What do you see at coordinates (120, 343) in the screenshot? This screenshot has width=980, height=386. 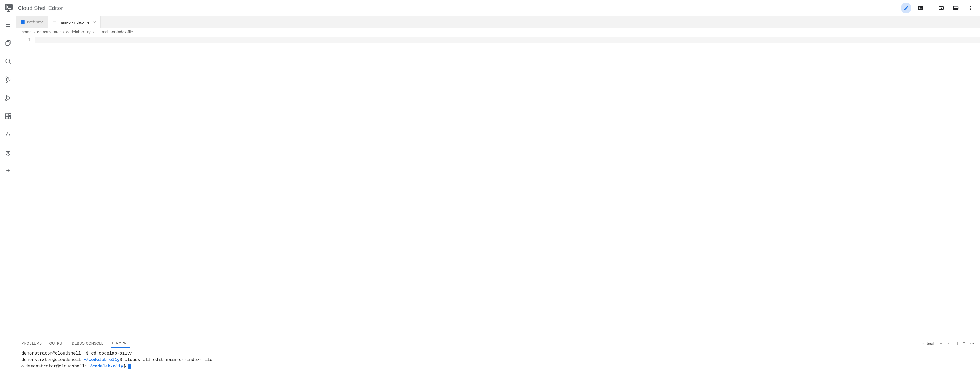 I see `panel-tab-terminal: TERMINAL` at bounding box center [120, 343].